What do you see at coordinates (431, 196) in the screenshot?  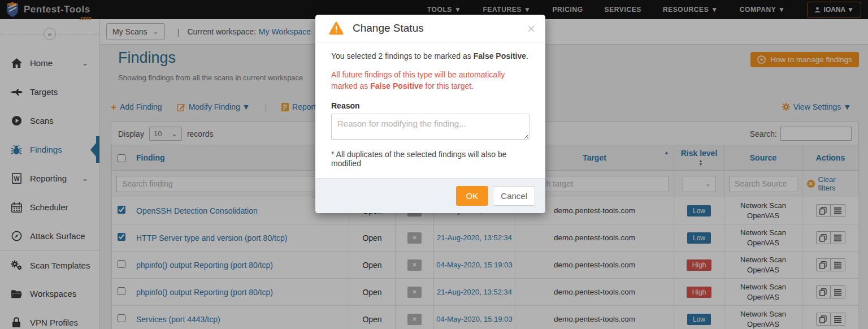 I see `modal-footer: OK Cancel` at bounding box center [431, 196].